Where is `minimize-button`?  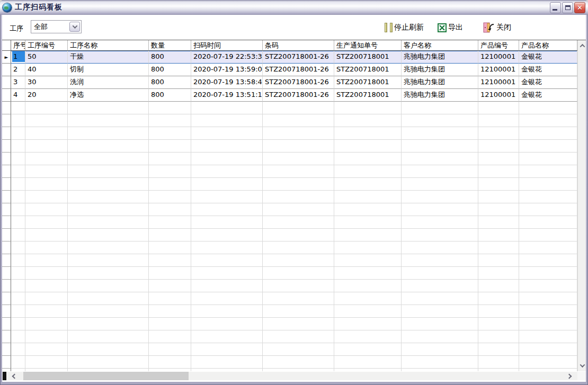 minimize-button is located at coordinates (555, 7).